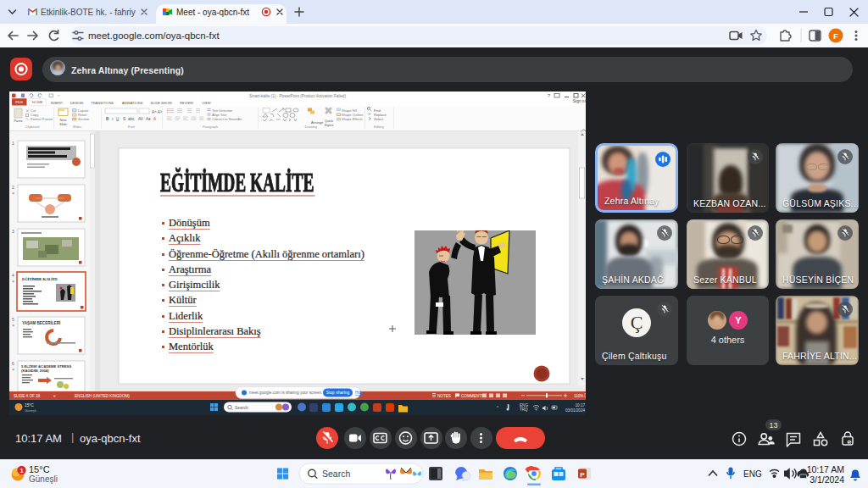 Image resolution: width=868 pixels, height=488 pixels. I want to click on svg-text: TRQ, so click(524, 410).